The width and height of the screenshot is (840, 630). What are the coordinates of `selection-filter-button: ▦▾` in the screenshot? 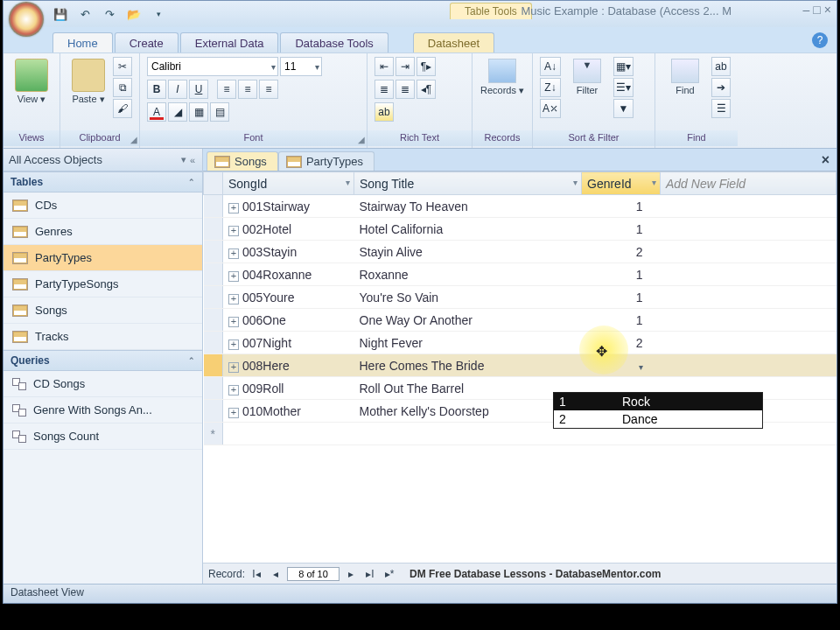 It's located at (623, 66).